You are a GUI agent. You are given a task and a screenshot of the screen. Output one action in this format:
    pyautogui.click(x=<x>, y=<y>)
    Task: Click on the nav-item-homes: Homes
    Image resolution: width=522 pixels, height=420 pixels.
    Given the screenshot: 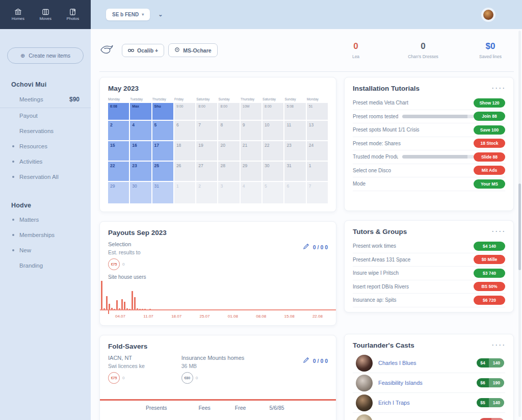 What is the action you would take?
    pyautogui.click(x=18, y=15)
    